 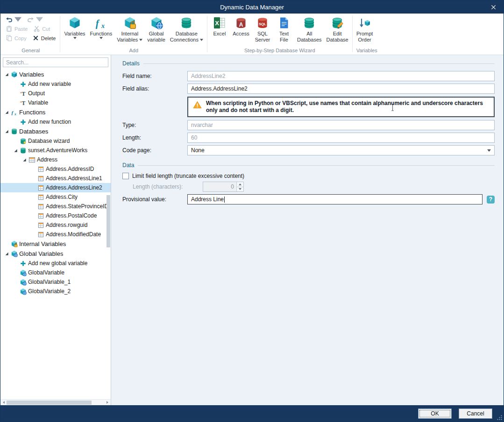 I want to click on plus-icon, so click(x=23, y=122).